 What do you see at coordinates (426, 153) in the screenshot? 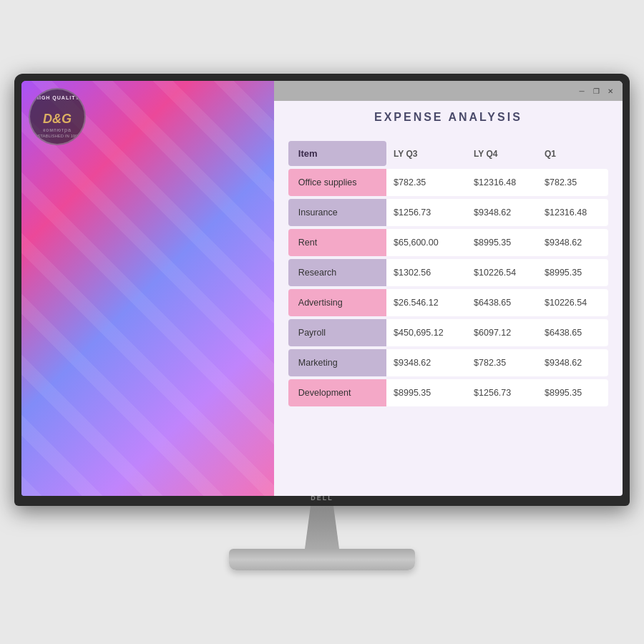
I see `col-header-lyq3: LY Q3` at bounding box center [426, 153].